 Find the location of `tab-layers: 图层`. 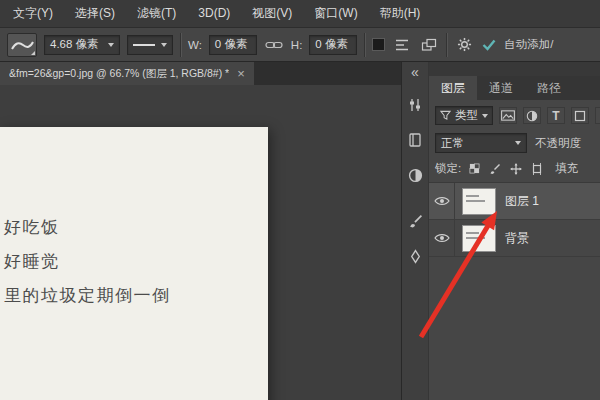

tab-layers: 图层 is located at coordinates (453, 88).